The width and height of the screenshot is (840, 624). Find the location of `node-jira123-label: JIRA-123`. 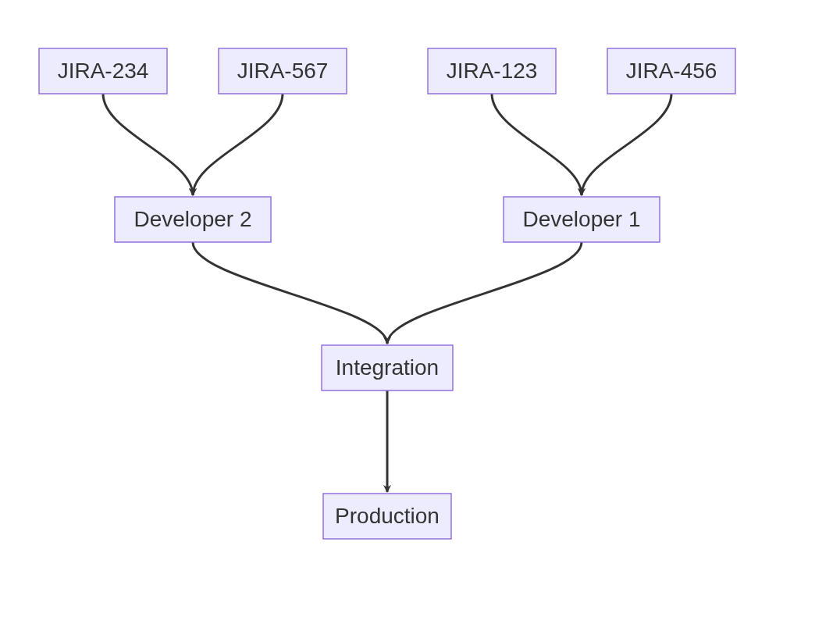

node-jira123-label: JIRA-123 is located at coordinates (492, 70).